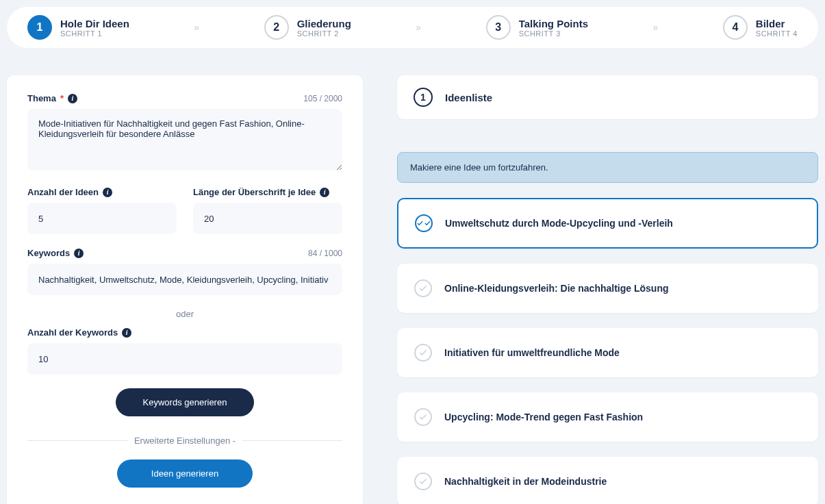 This screenshot has width=825, height=504. Describe the element at coordinates (532, 353) in the screenshot. I see `idea-text: Initiativen für umweltfreundliche Mode` at that location.